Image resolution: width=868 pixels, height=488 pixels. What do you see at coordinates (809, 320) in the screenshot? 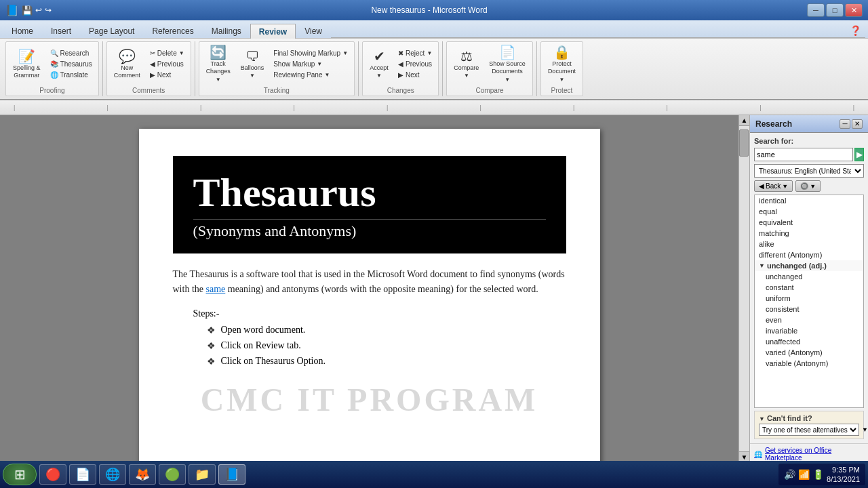
I see `list-item-even: even` at bounding box center [809, 320].